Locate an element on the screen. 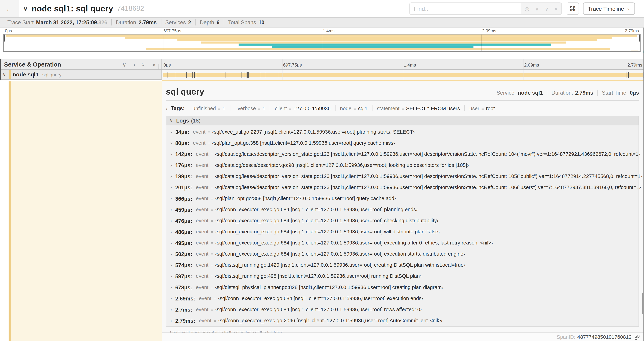 This screenshot has height=341, width=644. log-row: ›80μs:event=‹sql/plan_opt.go:358 [nsql1,… is located at coordinates (402, 143).